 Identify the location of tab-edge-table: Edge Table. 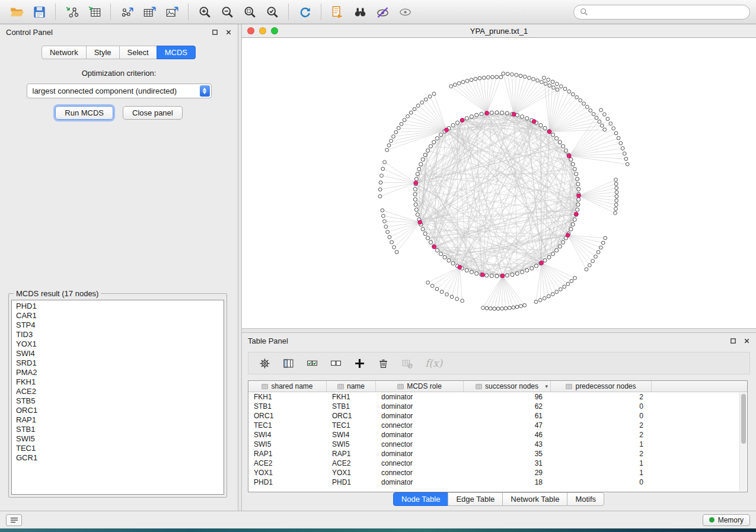
(476, 499).